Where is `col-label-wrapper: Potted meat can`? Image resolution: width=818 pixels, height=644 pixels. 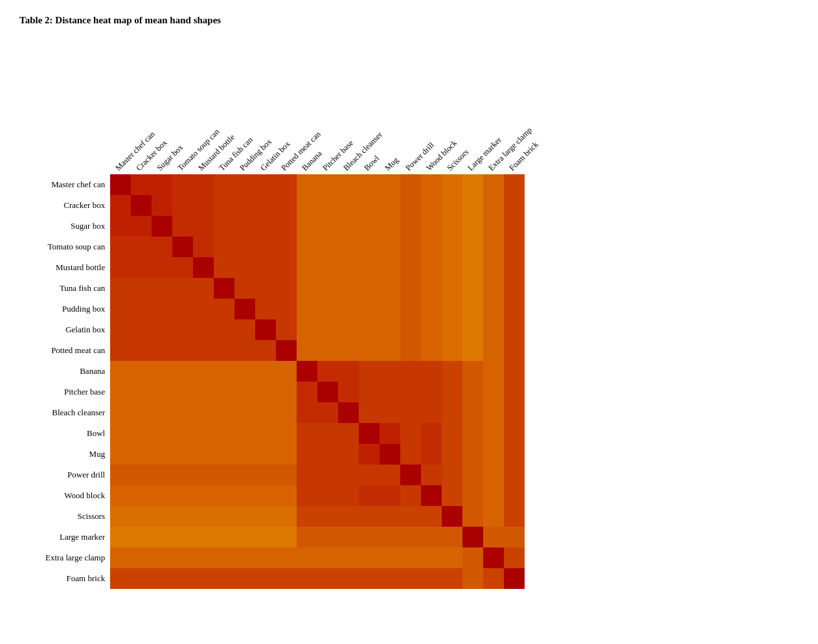 col-label-wrapper: Potted meat can is located at coordinates (286, 168).